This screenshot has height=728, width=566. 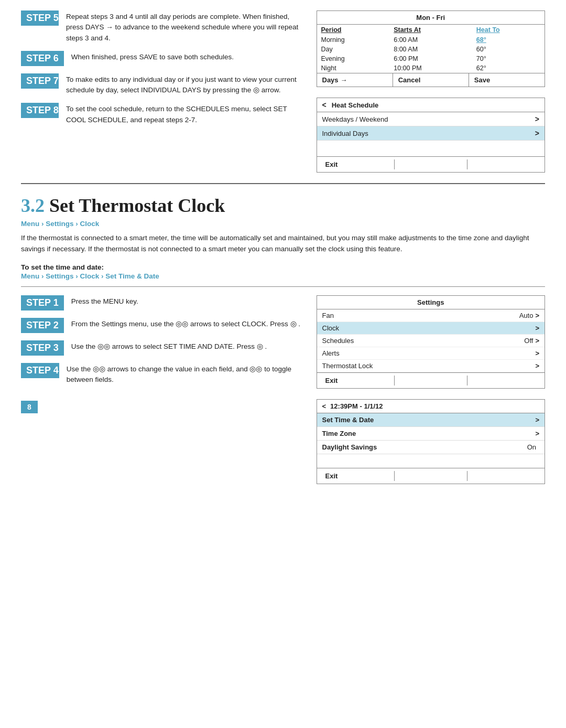 I want to click on back-arrow-icon: <, so click(x=324, y=105).